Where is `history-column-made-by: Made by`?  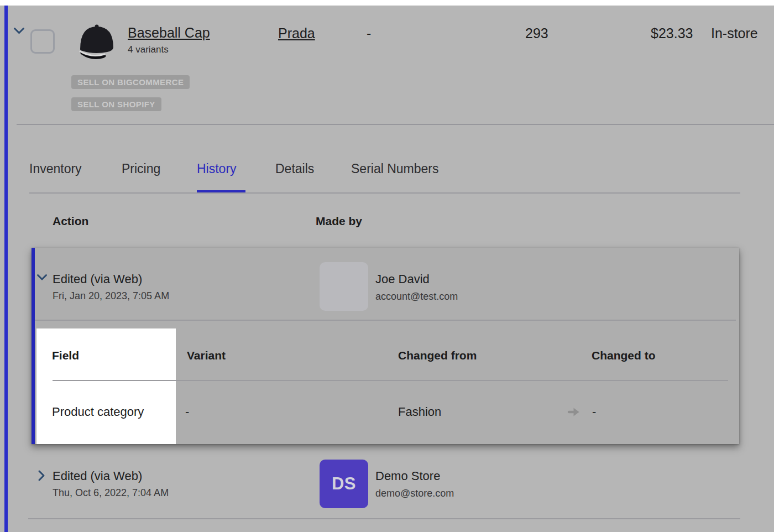
history-column-made-by: Made by is located at coordinates (339, 221).